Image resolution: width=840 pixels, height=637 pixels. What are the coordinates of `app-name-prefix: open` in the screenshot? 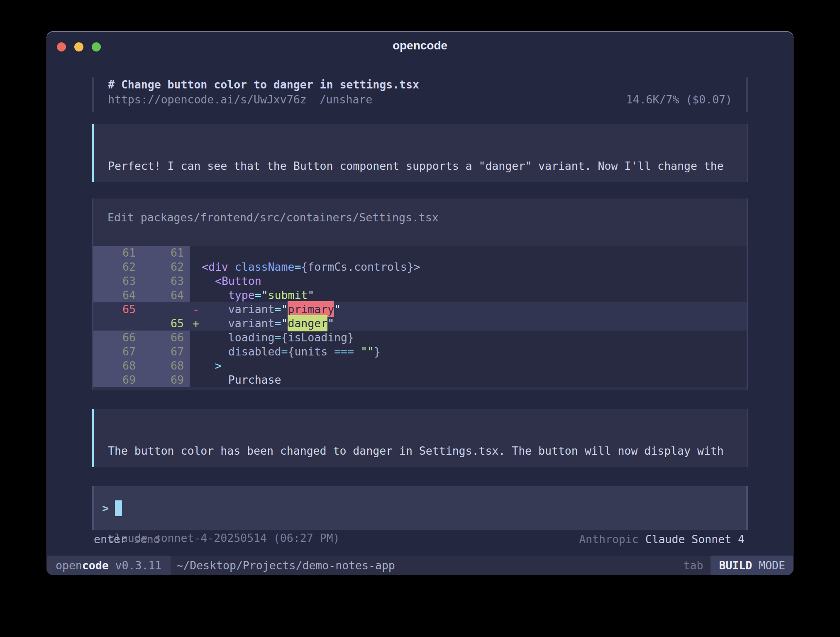 It's located at (69, 566).